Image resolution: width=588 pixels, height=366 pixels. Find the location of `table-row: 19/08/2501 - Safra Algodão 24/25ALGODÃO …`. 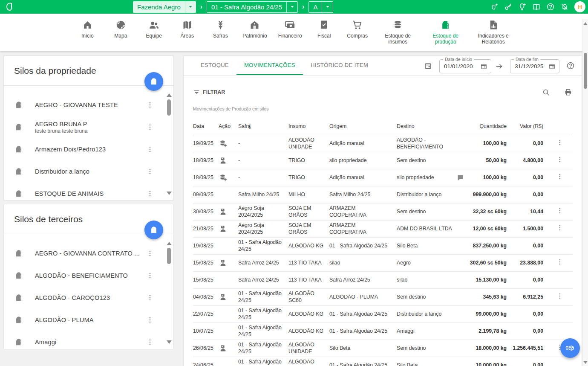

table-row: 19/08/2501 - Safra Algodão 24/25ALGODÃO … is located at coordinates (383, 246).